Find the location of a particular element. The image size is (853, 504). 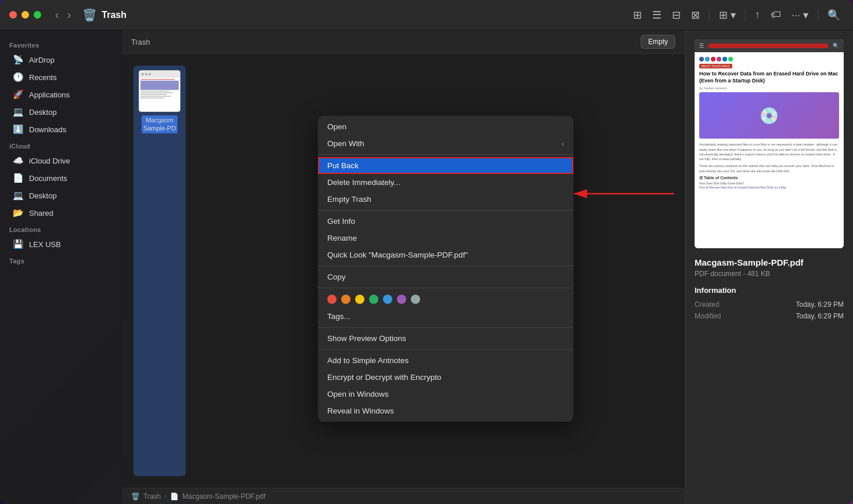

ctx-rename: Rename is located at coordinates (446, 238).